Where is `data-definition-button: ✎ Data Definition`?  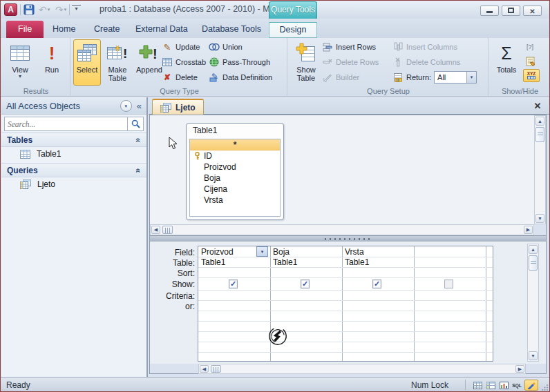
data-definition-button: ✎ Data Definition is located at coordinates (240, 77).